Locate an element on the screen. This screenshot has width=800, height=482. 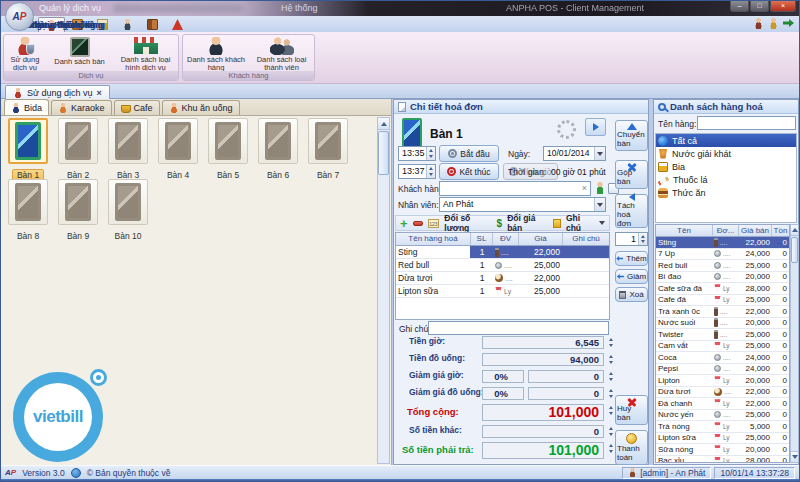
product-row: Trà nóngLy5,0000 is located at coordinates (722, 427).